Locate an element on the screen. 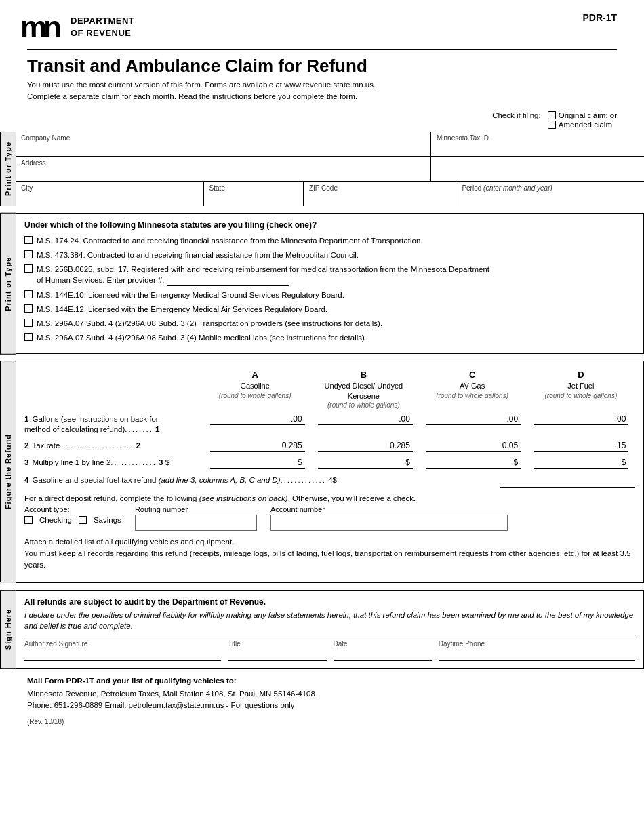 The height and width of the screenshot is (834, 644). statute-text-3: M.S. 256B.0625, subd. 17. Registered wit… is located at coordinates (263, 275).